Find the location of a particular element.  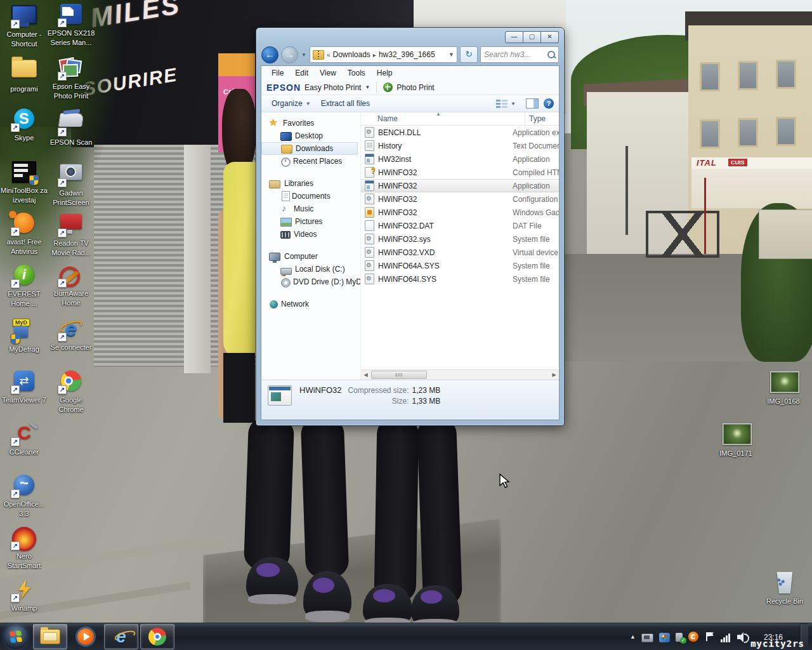

epson-dropdown: Easy Photo Print is located at coordinates (332, 88).